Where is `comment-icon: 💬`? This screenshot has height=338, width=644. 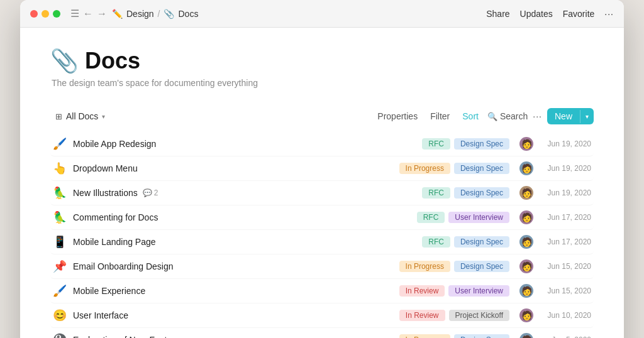 comment-icon: 💬 is located at coordinates (147, 193).